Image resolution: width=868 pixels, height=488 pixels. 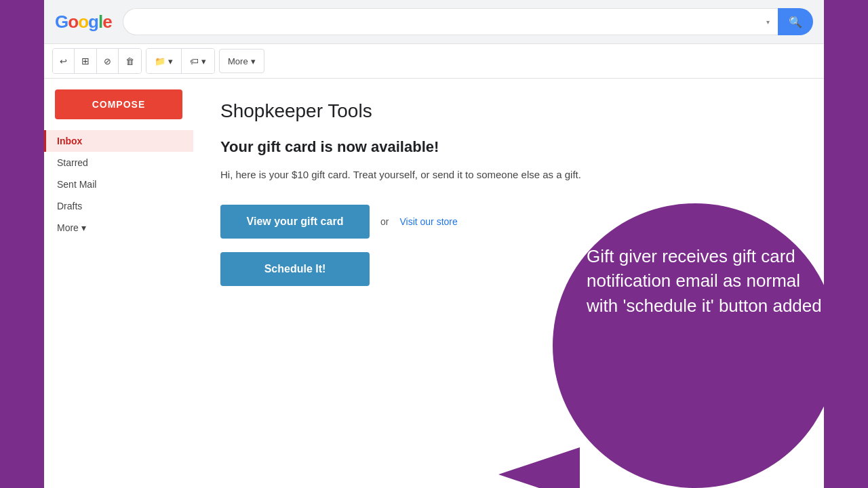 What do you see at coordinates (846, 244) in the screenshot?
I see `right-purple-border` at bounding box center [846, 244].